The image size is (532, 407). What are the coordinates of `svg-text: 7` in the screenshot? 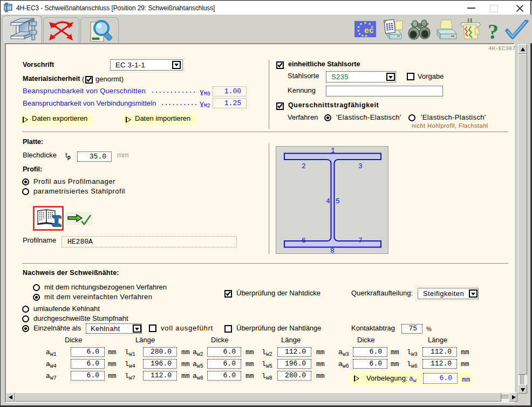 It's located at (360, 240).